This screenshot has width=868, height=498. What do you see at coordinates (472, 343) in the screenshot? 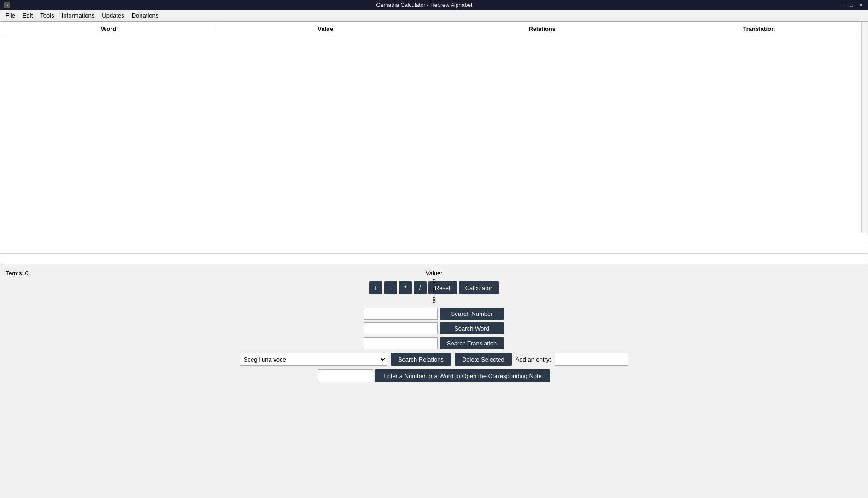
I see `search-translation-button: Search Translation` at bounding box center [472, 343].